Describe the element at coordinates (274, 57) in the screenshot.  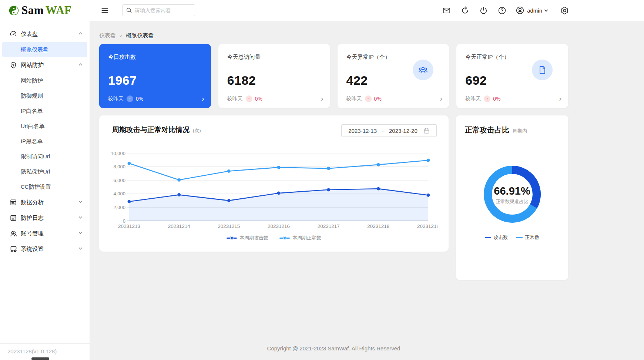
I see `stat-card-title: 今天总访问量` at that location.